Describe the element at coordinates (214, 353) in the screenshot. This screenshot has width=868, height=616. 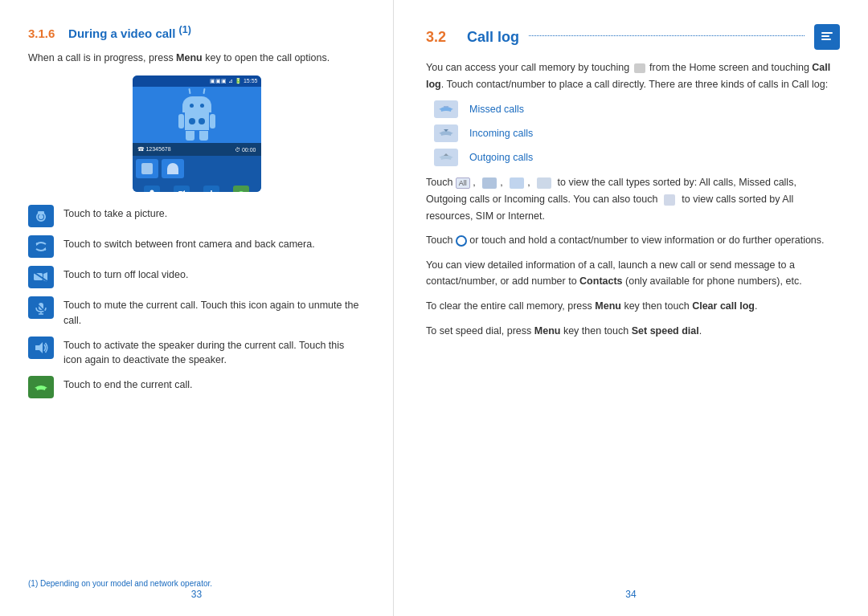
I see `speaker-text: Touch to activate the speaker during the…` at that location.